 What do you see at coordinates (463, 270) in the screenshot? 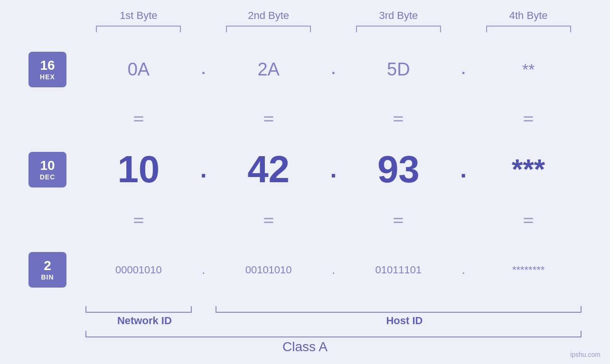
I see `bin-sep-3: .` at bounding box center [463, 270].